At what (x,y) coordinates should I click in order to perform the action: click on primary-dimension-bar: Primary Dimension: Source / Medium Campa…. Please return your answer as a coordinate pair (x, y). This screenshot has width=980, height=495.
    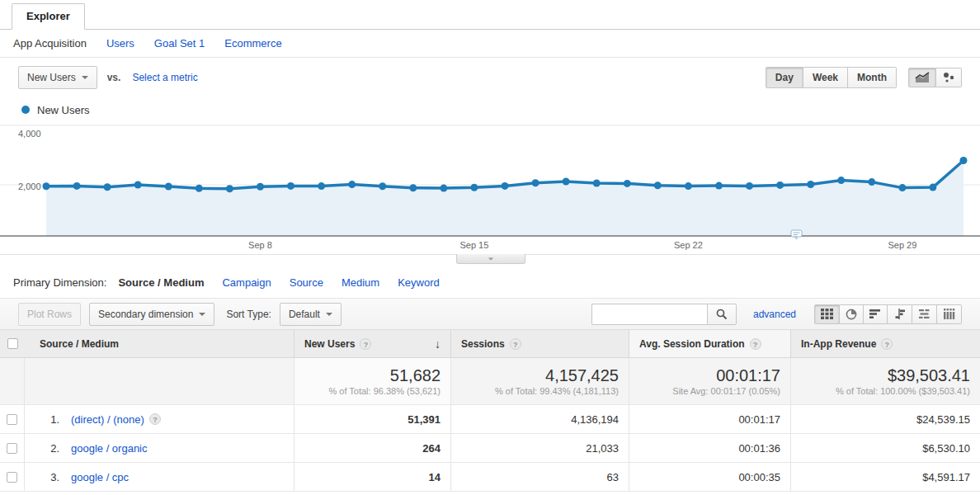
    Looking at the image, I should click on (490, 282).